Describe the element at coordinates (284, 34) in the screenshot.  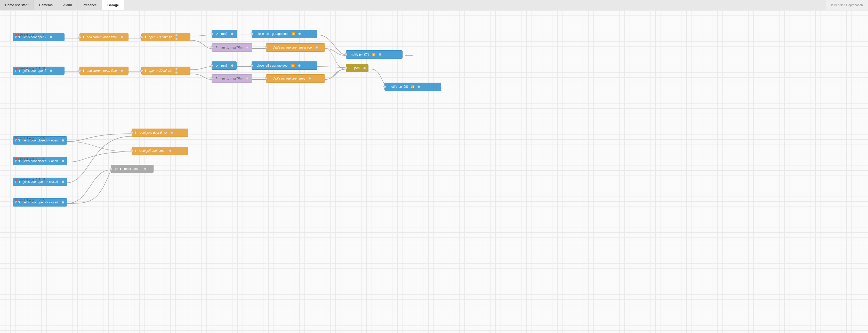
I see `close-jens-node: close jen's garage door 📶` at that location.